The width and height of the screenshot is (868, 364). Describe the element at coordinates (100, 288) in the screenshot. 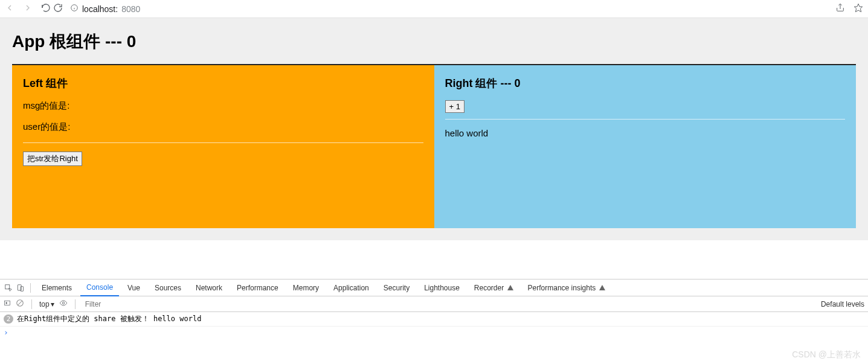

I see `tab-console: Console` at that location.